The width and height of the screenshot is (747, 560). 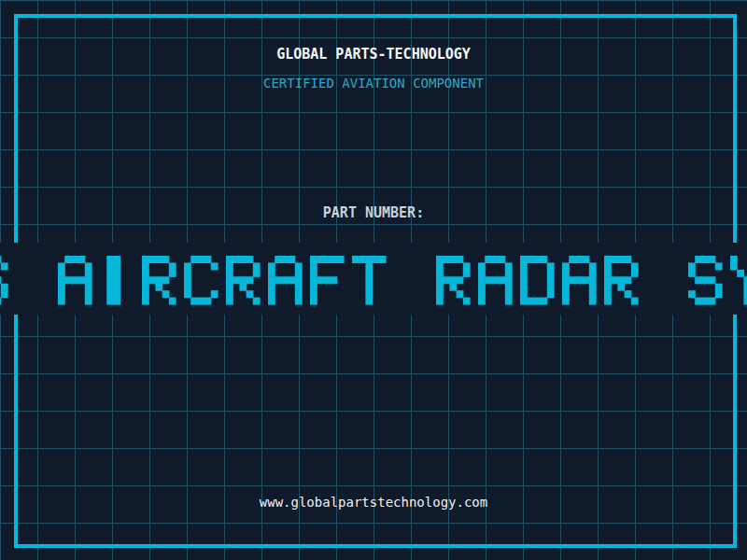 What do you see at coordinates (374, 213) in the screenshot?
I see `part-number-label: PART NUMBER:` at bounding box center [374, 213].